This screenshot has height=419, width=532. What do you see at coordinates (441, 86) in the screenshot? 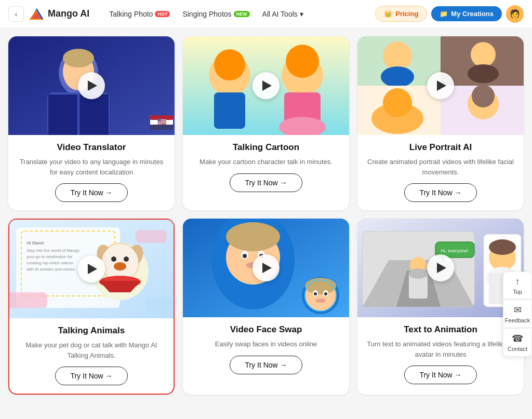
I see `play-button-live-portrait` at bounding box center [441, 86].